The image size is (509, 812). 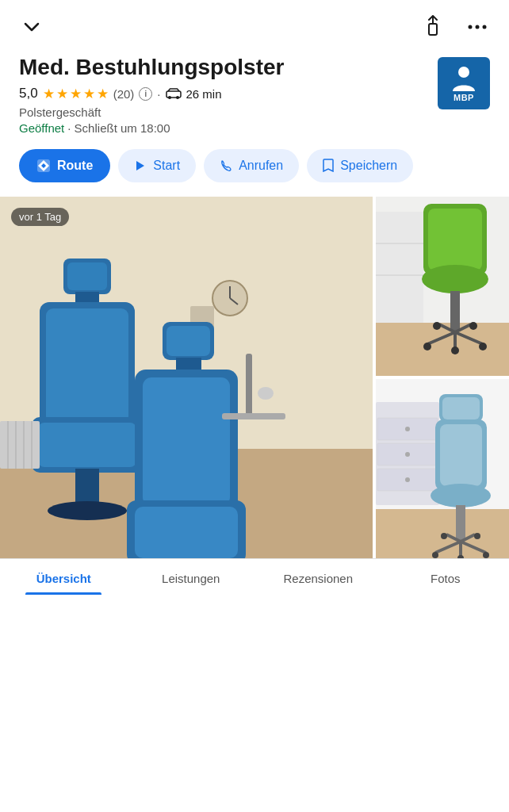 What do you see at coordinates (251, 166) in the screenshot?
I see `call-button: Anrufen` at bounding box center [251, 166].